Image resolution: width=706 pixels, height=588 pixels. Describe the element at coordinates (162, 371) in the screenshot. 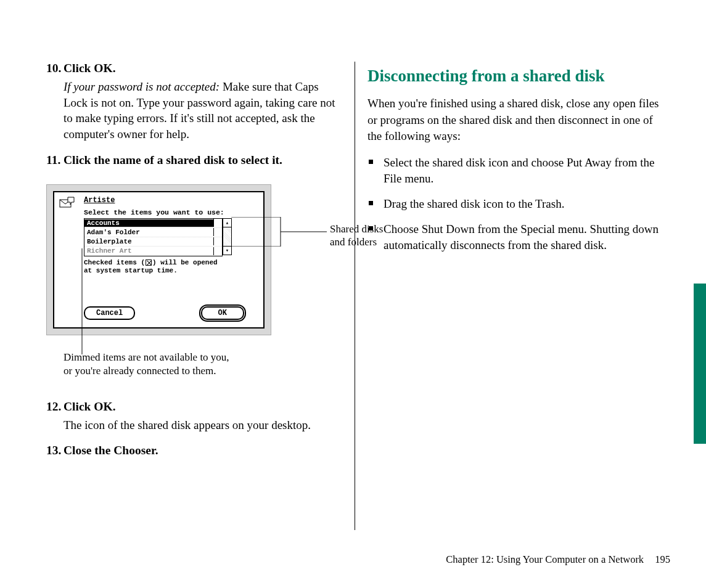

I see `callout-line: or you're already connected to them.` at that location.